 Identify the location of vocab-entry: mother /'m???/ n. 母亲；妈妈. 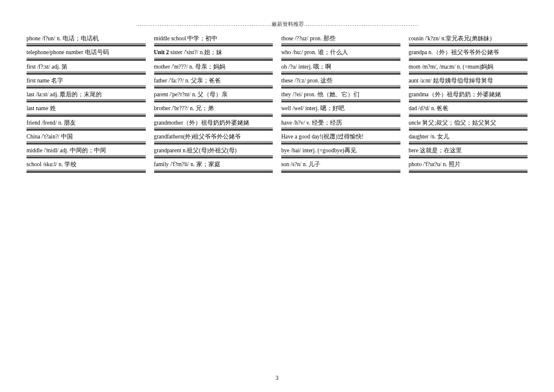
(214, 69).